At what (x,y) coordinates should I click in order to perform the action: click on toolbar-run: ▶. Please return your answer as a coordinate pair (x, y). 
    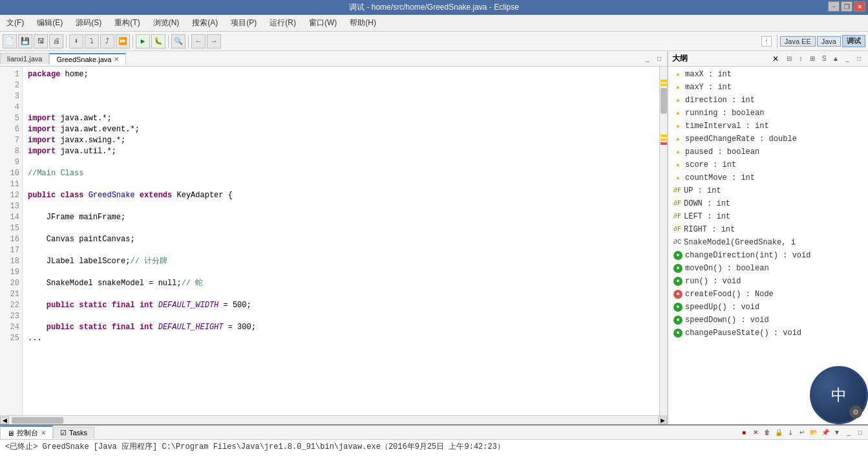
    Looking at the image, I should click on (143, 41).